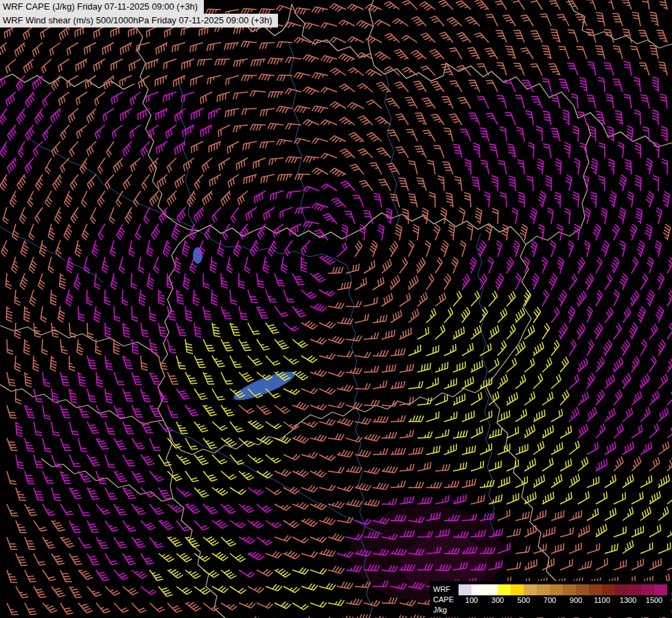 The width and height of the screenshot is (672, 618). Describe the element at coordinates (550, 600) in the screenshot. I see `legend-tick-label: 700` at that location.